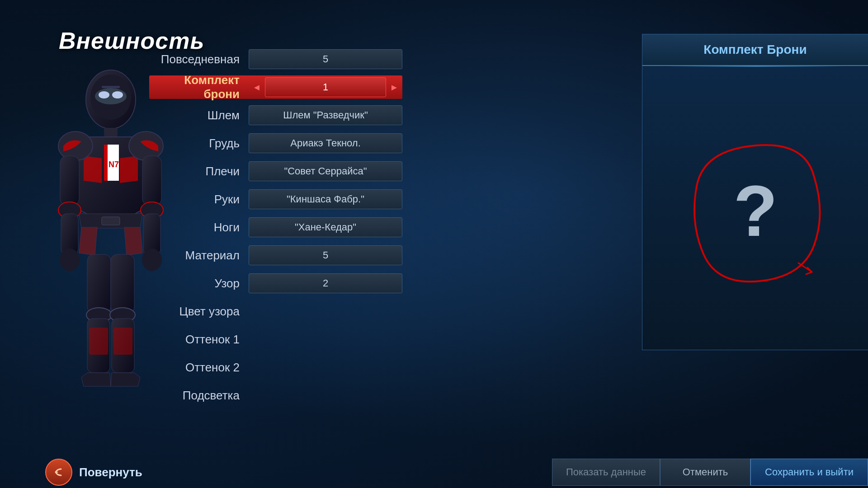 The image size is (868, 488). Describe the element at coordinates (606, 472) in the screenshot. I see `show-data-button: Показать данные` at that location.